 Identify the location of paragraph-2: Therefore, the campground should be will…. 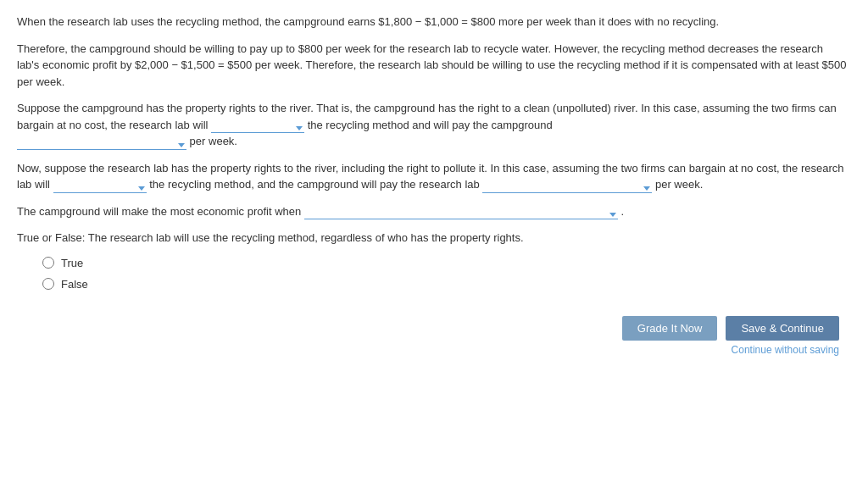
(432, 66).